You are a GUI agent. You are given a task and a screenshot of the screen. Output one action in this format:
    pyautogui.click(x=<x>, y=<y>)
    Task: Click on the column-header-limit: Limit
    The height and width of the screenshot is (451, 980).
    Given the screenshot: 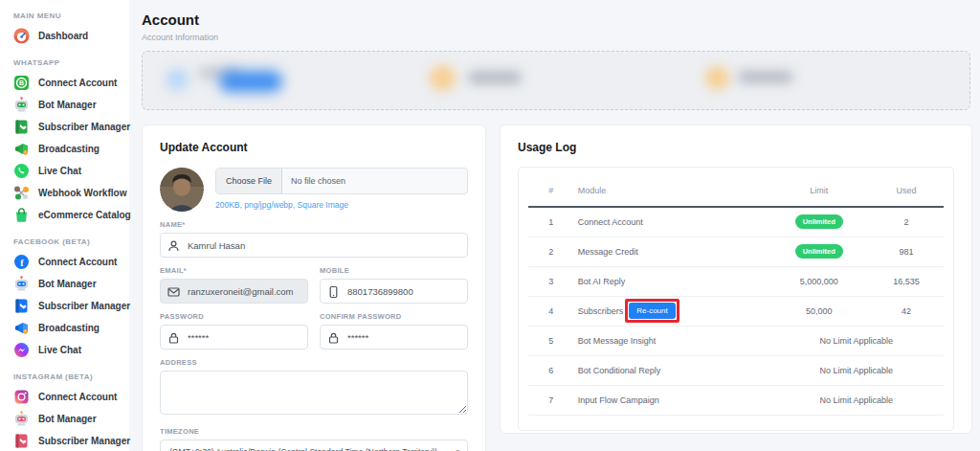 What is the action you would take?
    pyautogui.click(x=819, y=192)
    